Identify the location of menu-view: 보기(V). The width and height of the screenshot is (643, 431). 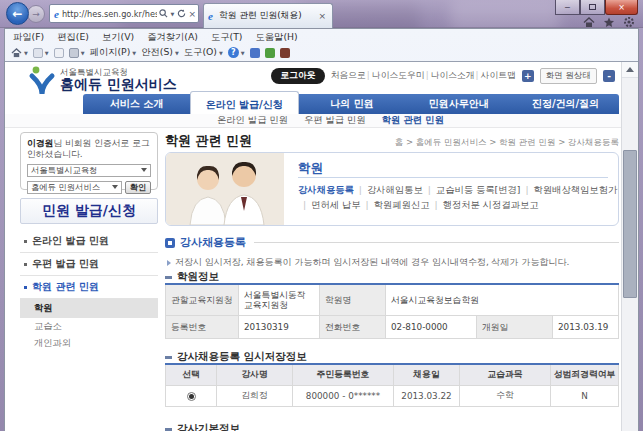
(118, 38).